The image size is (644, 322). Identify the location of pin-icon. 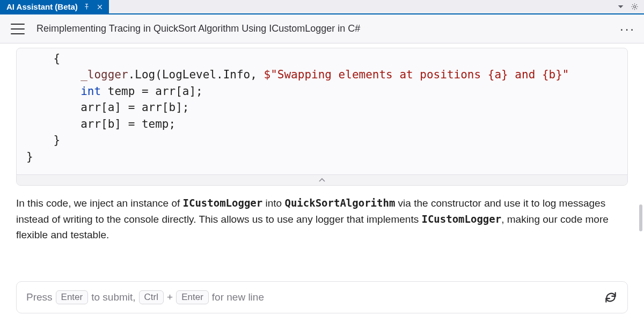
(87, 7).